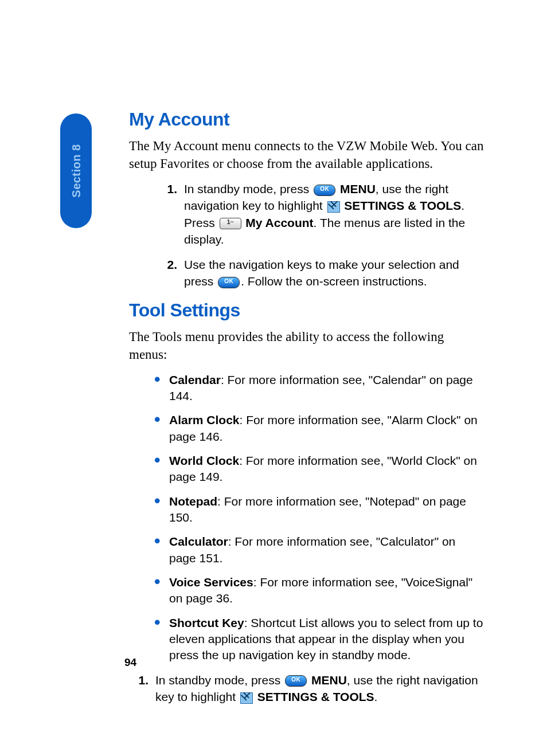  Describe the element at coordinates (307, 346) in the screenshot. I see `intro-tool-settings: The Tools menu provides the ability to a…` at that location.